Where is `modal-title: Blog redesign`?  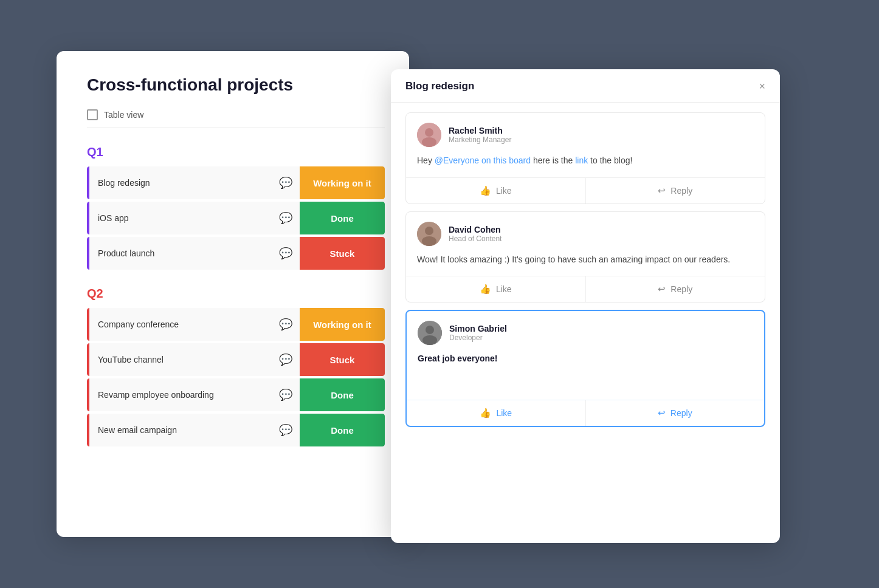 modal-title: Blog redesign is located at coordinates (440, 86).